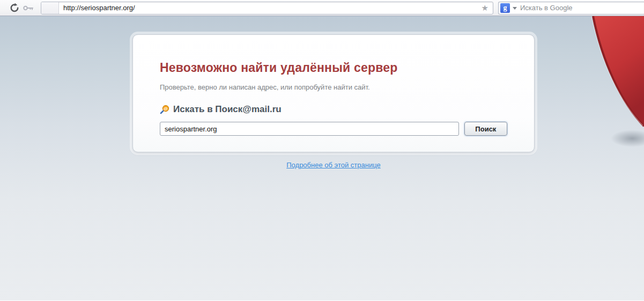 The width and height of the screenshot is (644, 301). What do you see at coordinates (309, 129) in the screenshot?
I see `site-search-input` at bounding box center [309, 129].